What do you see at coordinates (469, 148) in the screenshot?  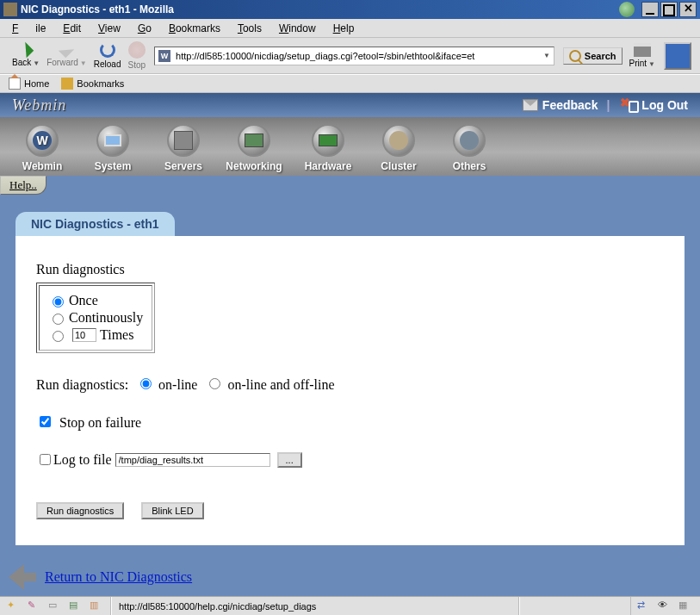 I see `cat-others: Others` at bounding box center [469, 148].